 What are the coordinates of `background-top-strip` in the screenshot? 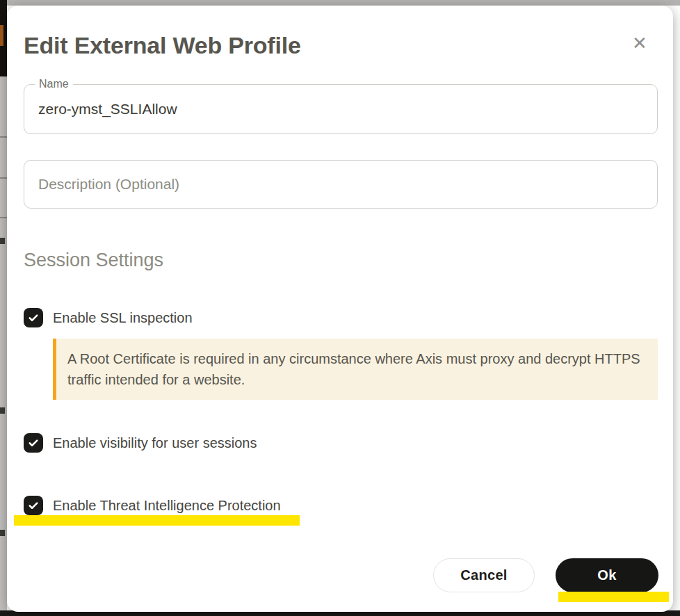 It's located at (340, 3).